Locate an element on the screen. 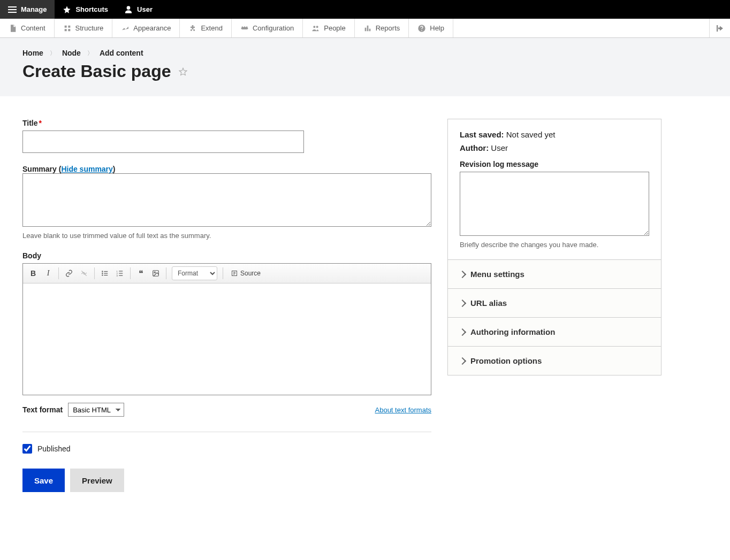 The height and width of the screenshot is (560, 730). last-saved-value: Not saved yet is located at coordinates (531, 135).